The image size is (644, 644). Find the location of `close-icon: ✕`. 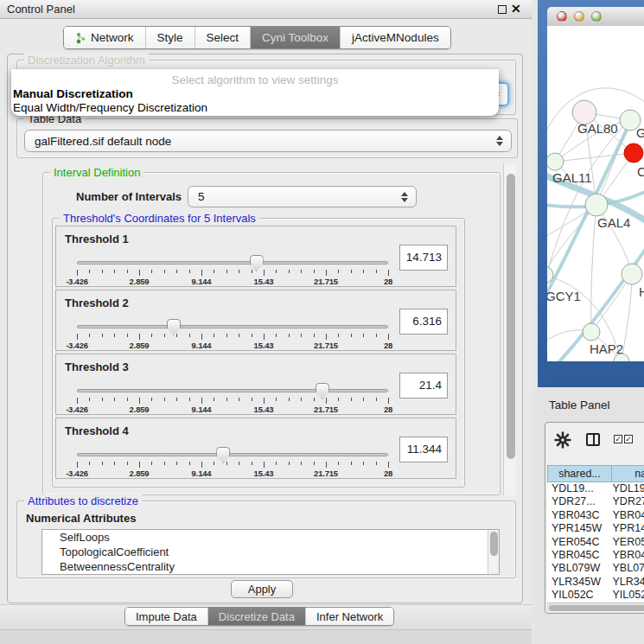

close-icon: ✕ is located at coordinates (516, 9).